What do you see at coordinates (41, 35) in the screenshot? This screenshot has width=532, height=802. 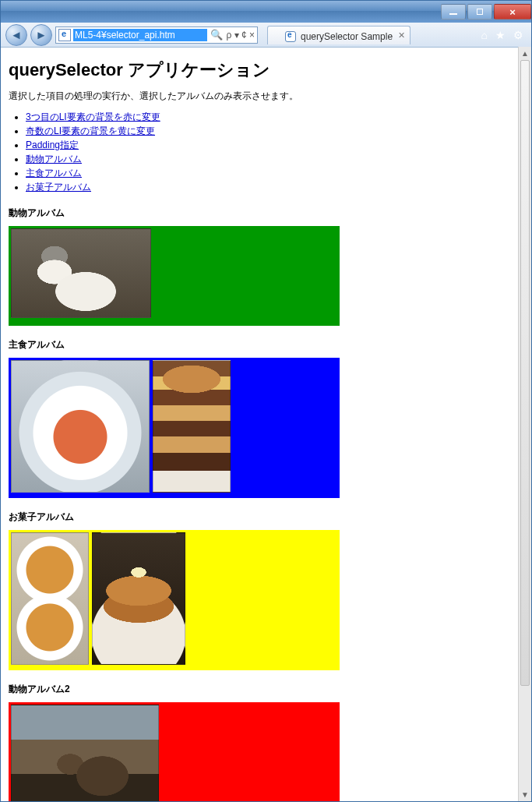 I see `forward-button: ►` at bounding box center [41, 35].